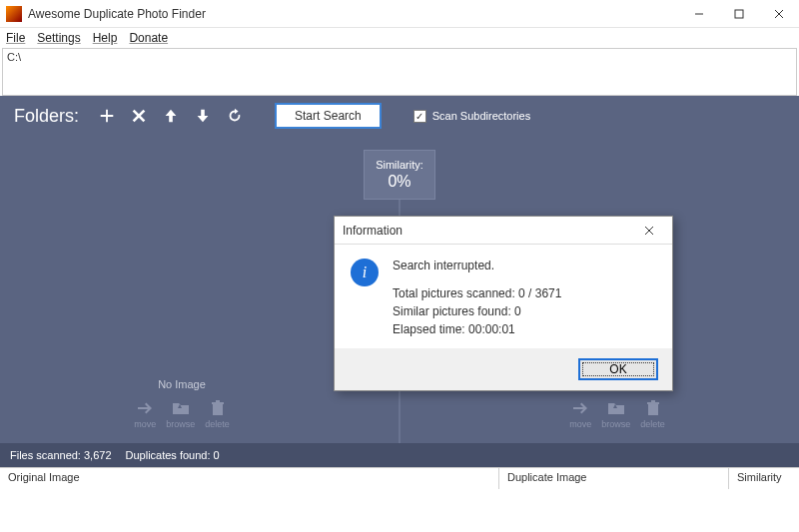 This screenshot has width=799, height=532. What do you see at coordinates (481, 116) in the screenshot?
I see `scan-subdirs-label: Scan Subdirectories` at bounding box center [481, 116].